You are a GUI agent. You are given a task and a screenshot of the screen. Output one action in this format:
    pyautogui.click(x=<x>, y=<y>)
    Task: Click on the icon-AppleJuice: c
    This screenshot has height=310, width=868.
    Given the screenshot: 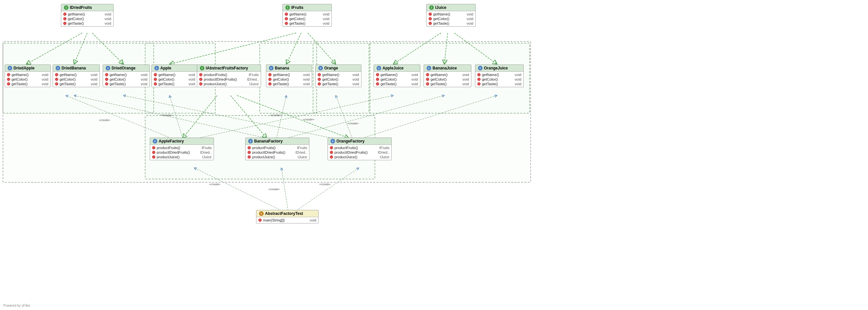 What is the action you would take?
    pyautogui.click(x=379, y=68)
    